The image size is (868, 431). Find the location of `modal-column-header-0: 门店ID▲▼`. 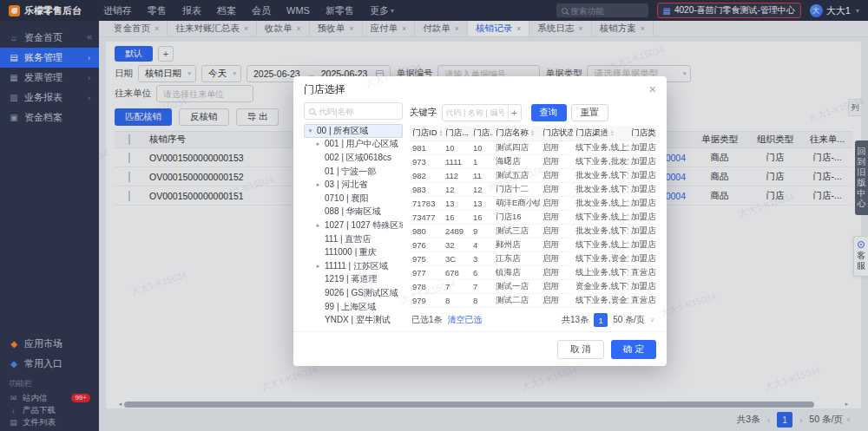

modal-column-header-0: 门店ID▲▼ is located at coordinates (426, 134).